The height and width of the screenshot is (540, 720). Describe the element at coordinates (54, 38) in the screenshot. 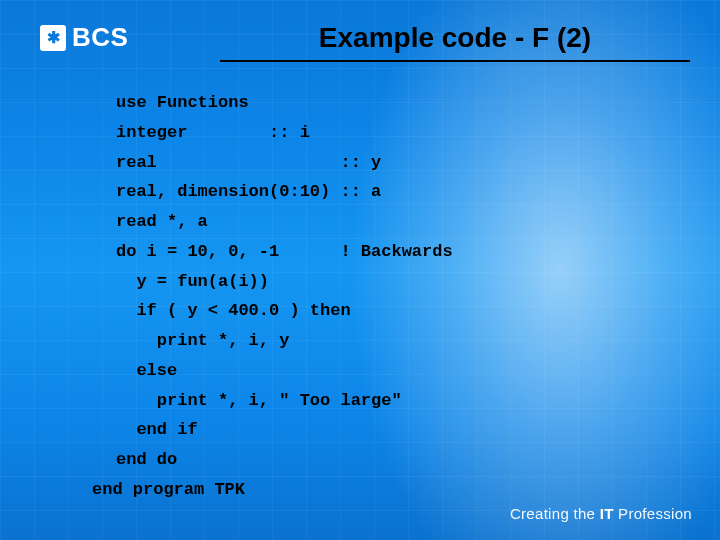

I see `brand-badge-glyph: ✱` at that location.